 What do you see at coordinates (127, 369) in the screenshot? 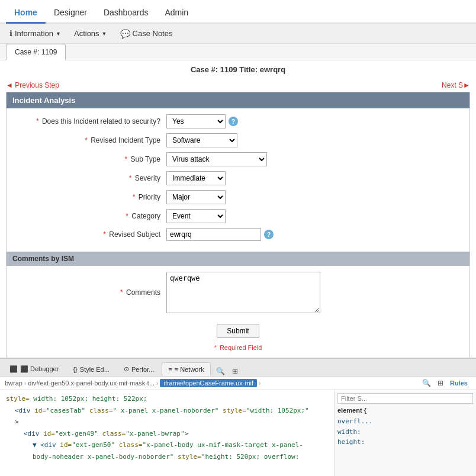
I see `perf-icon: ⊙` at bounding box center [127, 369].